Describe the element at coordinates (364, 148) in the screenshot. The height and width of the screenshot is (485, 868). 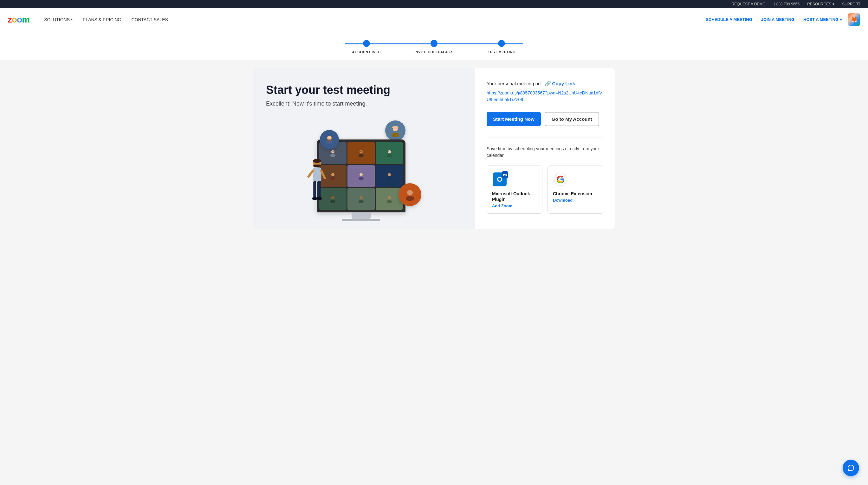
I see `left-panel: Start your test meeting Excellent! Now i…` at that location.